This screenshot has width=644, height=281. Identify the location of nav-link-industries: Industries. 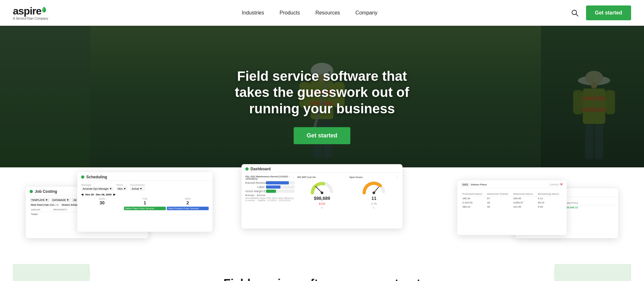
(253, 13).